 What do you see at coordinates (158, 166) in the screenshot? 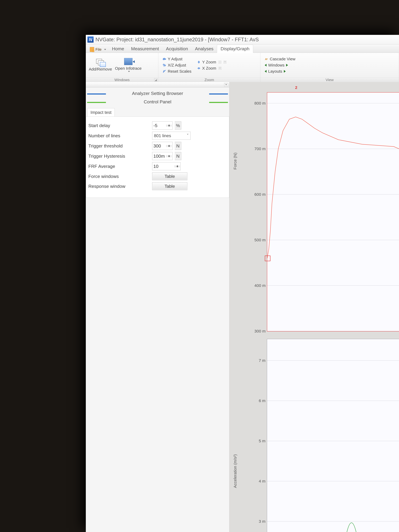
I see `row-frf-average: FRF Average` at bounding box center [158, 166].